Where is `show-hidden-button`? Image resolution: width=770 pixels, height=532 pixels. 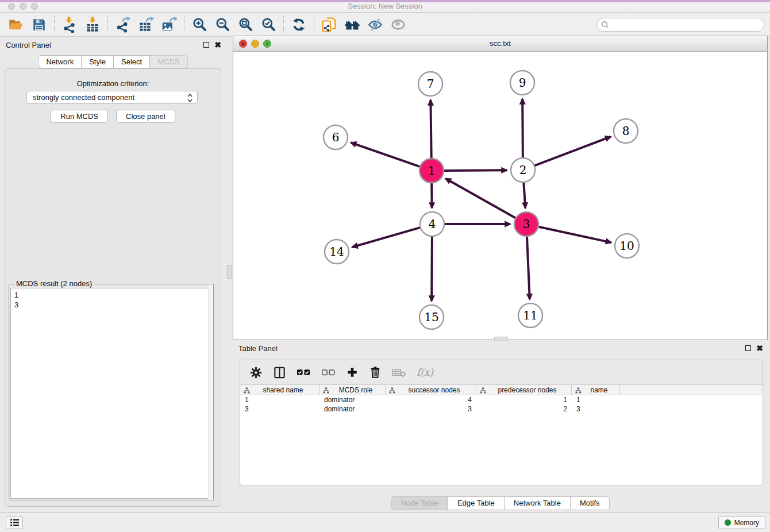
show-hidden-button is located at coordinates (398, 25).